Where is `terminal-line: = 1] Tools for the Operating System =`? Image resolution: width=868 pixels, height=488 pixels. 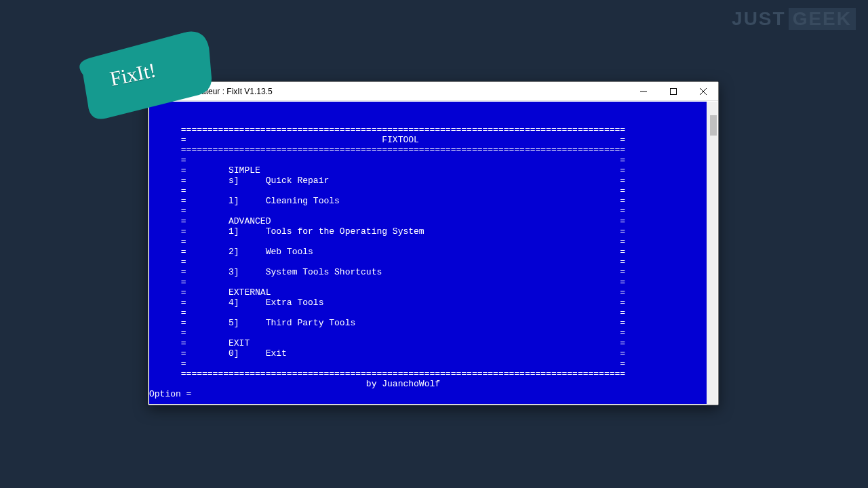
terminal-line: = 1] Tools for the Operating System = is located at coordinates (433, 232).